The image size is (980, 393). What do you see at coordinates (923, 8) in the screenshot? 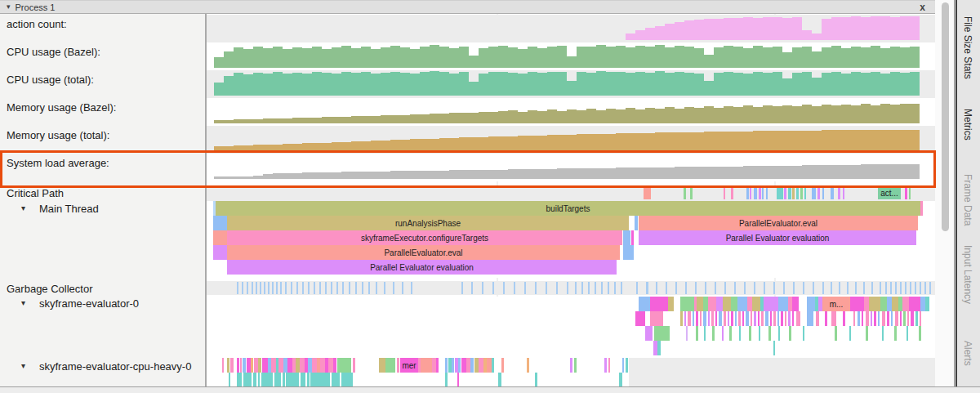
I see `close-icon: x` at bounding box center [923, 8].